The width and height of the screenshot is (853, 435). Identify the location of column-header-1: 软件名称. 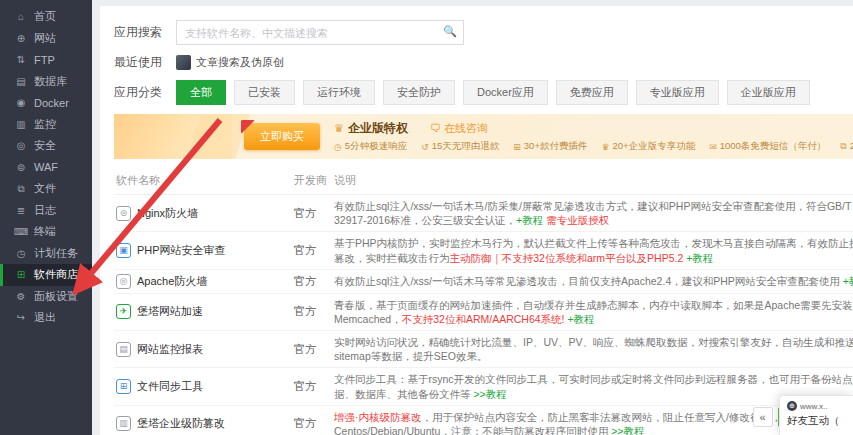
(203, 182).